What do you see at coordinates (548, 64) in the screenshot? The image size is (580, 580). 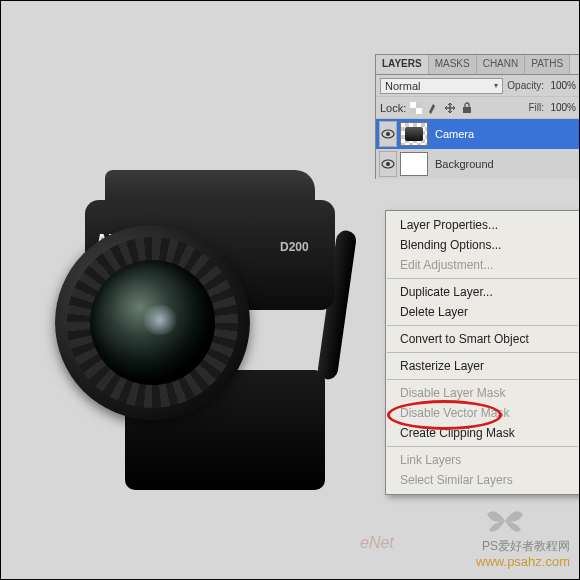 I see `tab-paths: PATHS` at bounding box center [548, 64].